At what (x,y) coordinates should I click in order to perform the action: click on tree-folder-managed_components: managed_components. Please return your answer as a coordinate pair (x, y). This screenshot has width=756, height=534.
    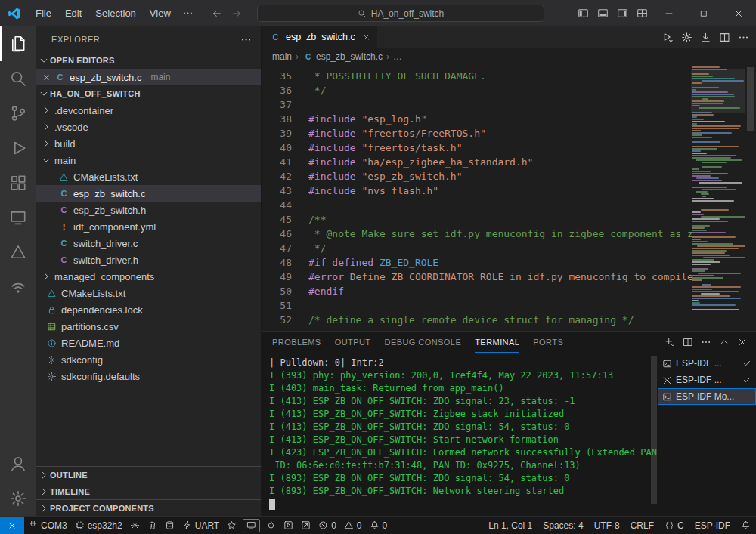
    Looking at the image, I should click on (148, 276).